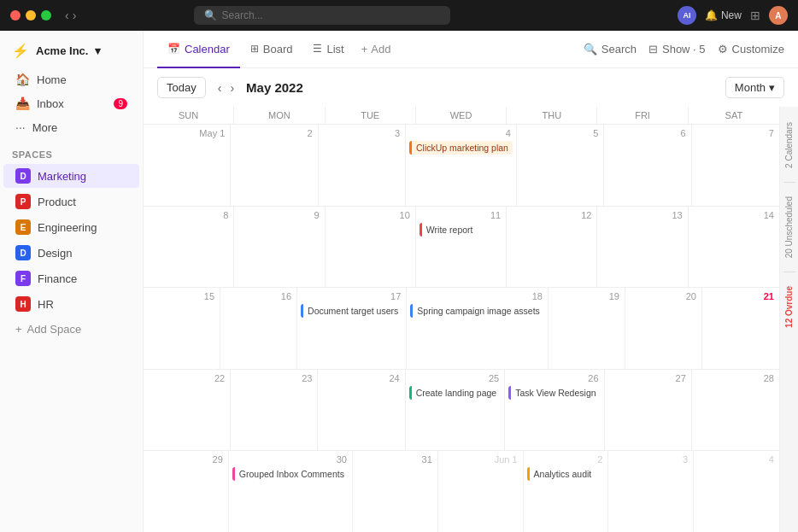 The height and width of the screenshot is (532, 798). Describe the element at coordinates (789, 145) in the screenshot. I see `calendars-tab: 2 Calendars` at that location.